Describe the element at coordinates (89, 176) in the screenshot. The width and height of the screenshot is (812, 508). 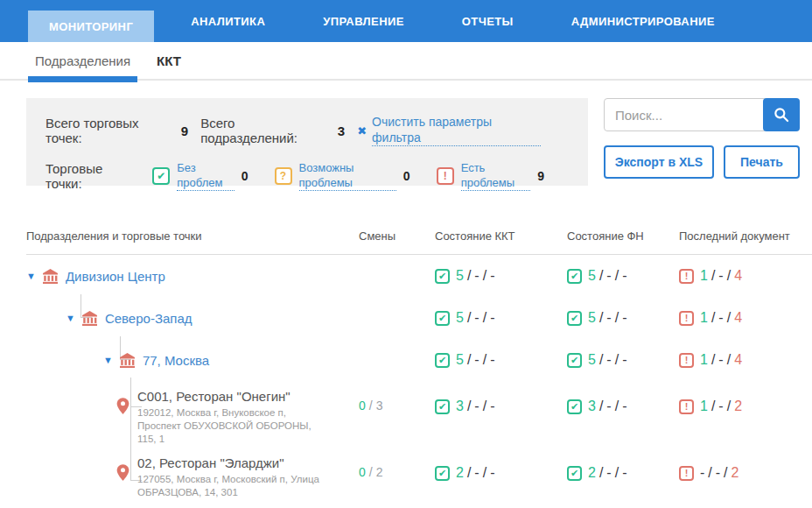
I see `points-filter-label: Торговые точки:` at that location.